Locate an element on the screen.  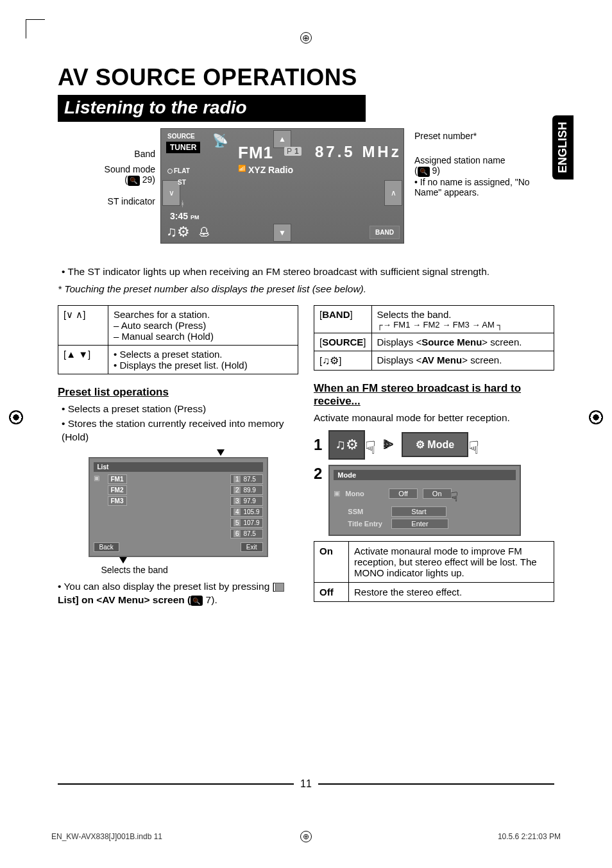
left-controls-table: [∨ ∧] Searches for a station. – Auto sea… is located at coordinates (178, 340).